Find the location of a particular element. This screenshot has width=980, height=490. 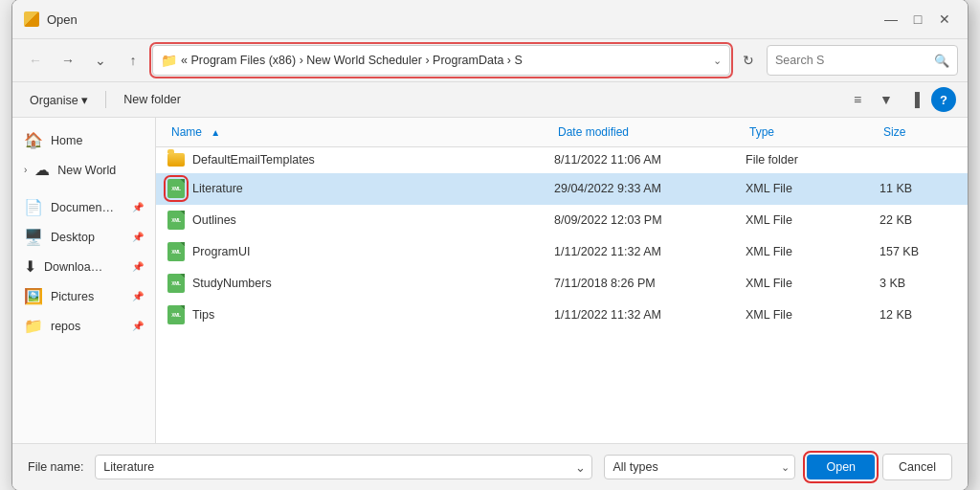

sidebar-item-repos-label: repos is located at coordinates (65, 326).